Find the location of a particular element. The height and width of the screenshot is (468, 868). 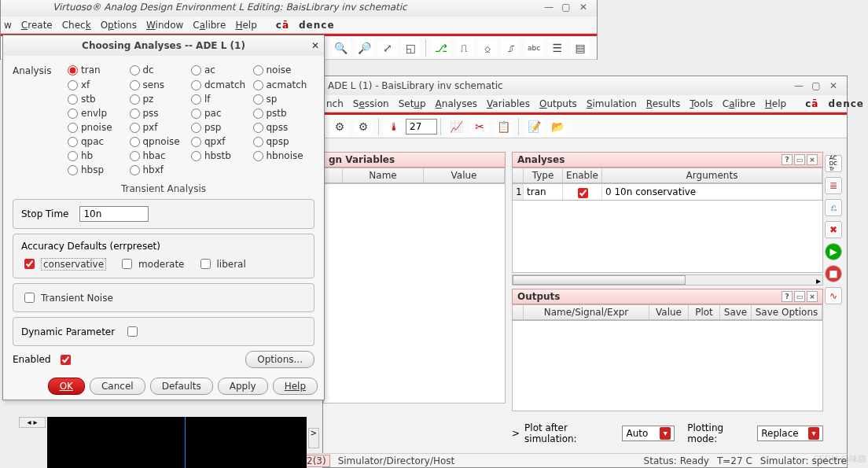

device-icon: ☰ is located at coordinates (557, 48).